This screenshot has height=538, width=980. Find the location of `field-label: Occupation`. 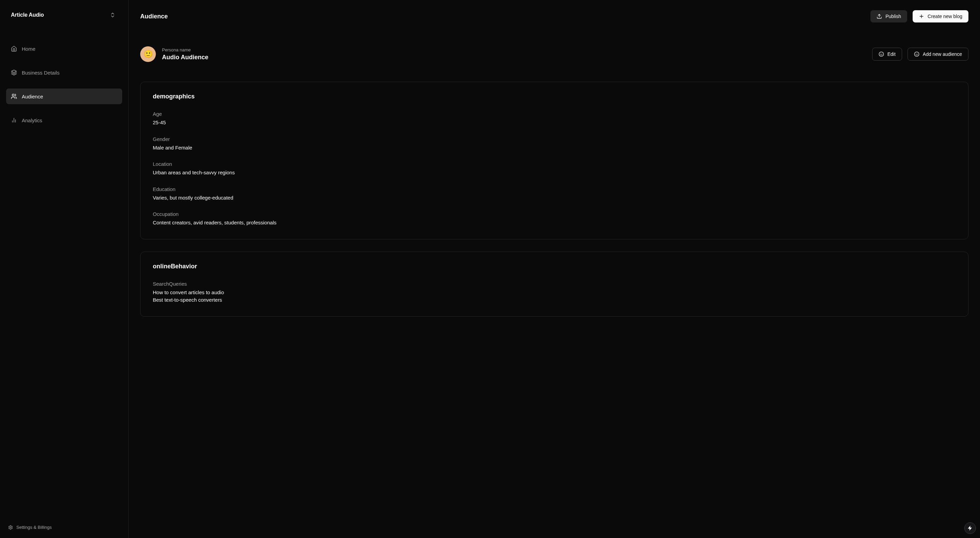

field-label: Occupation is located at coordinates (554, 214).